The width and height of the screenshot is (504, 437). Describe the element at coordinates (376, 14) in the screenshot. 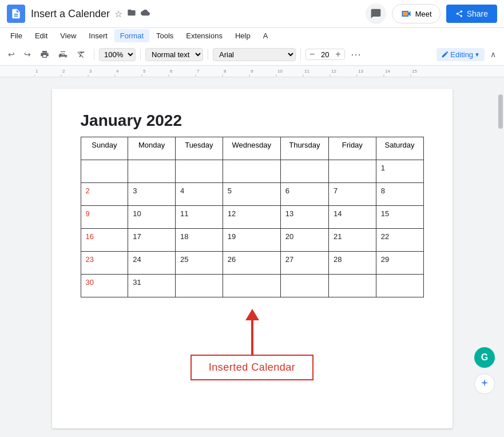

I see `chat-button` at that location.